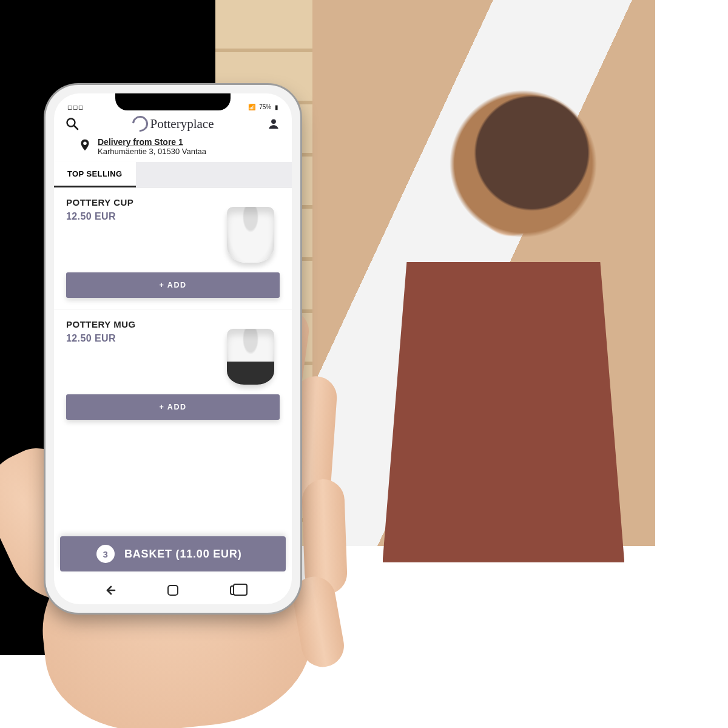  Describe the element at coordinates (110, 590) in the screenshot. I see `nav-back-button` at that location.